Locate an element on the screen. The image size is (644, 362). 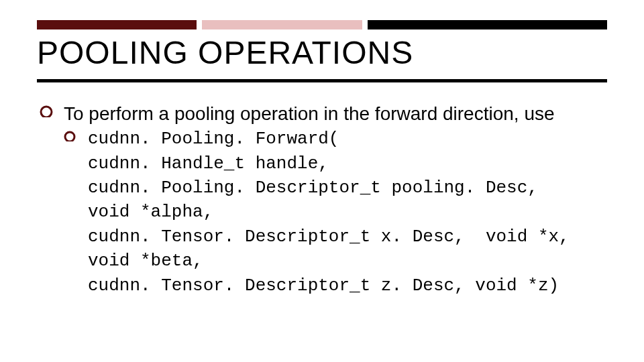
accent-bar-dark is located at coordinates (117, 25).